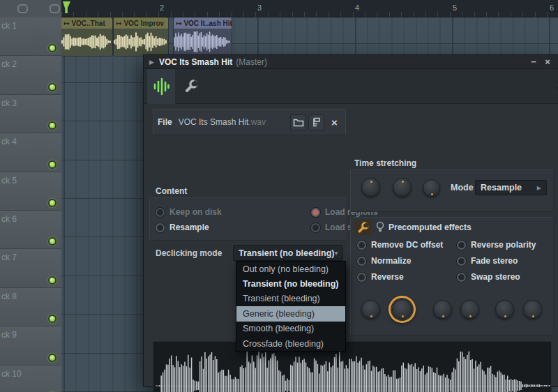 This screenshot has height=392, width=558. Describe the element at coordinates (31, 191) in the screenshot. I see `track-header-5: ck 5` at that location.